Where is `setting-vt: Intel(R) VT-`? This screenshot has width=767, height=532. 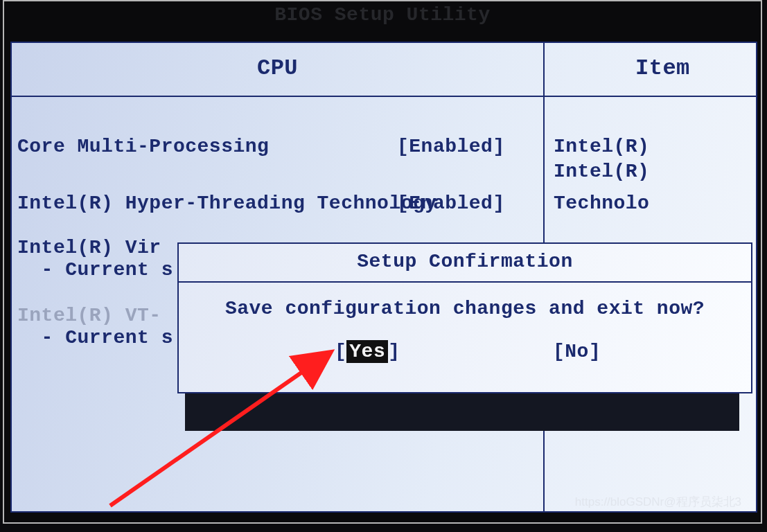
setting-vt: Intel(R) VT- is located at coordinates (89, 316).